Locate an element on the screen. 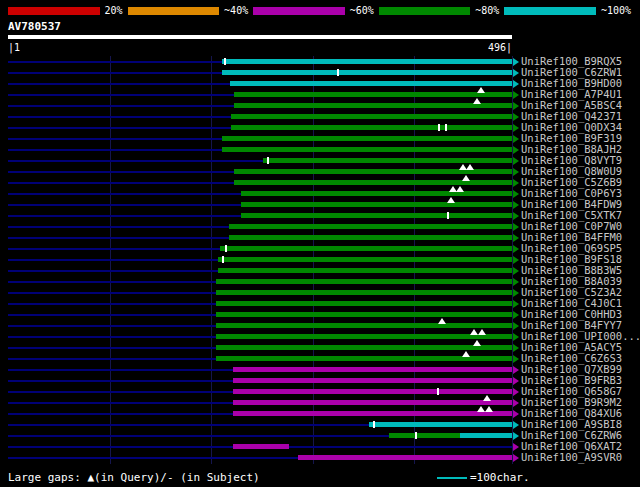  scale-segment-red is located at coordinates (54, 11).